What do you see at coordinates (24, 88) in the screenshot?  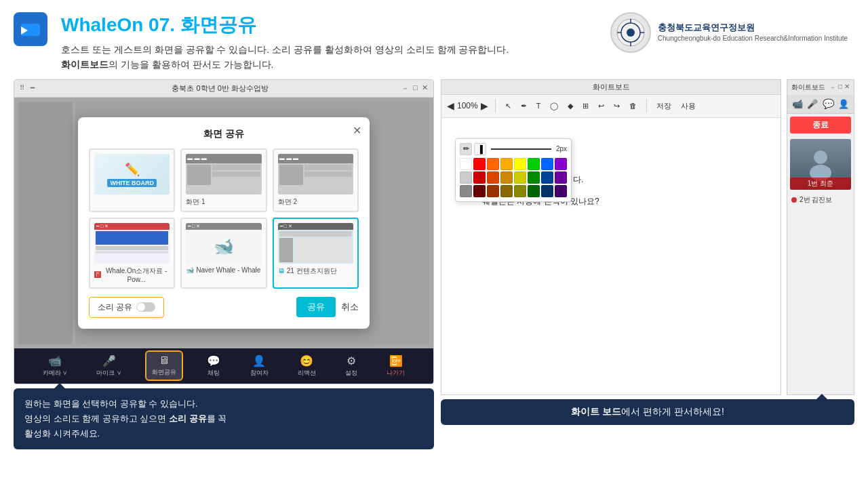 I see `grid-icon: ⠿` at bounding box center [24, 88].